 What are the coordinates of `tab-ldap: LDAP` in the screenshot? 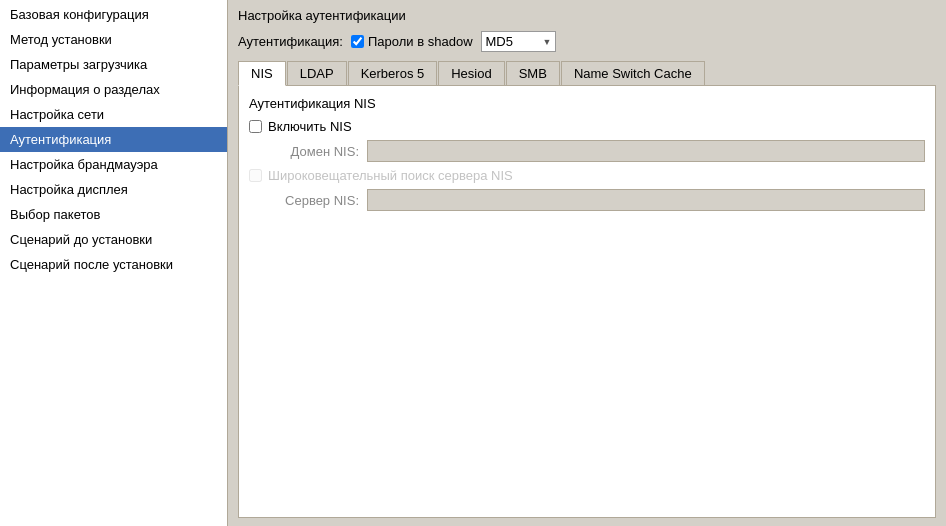 It's located at (317, 74).